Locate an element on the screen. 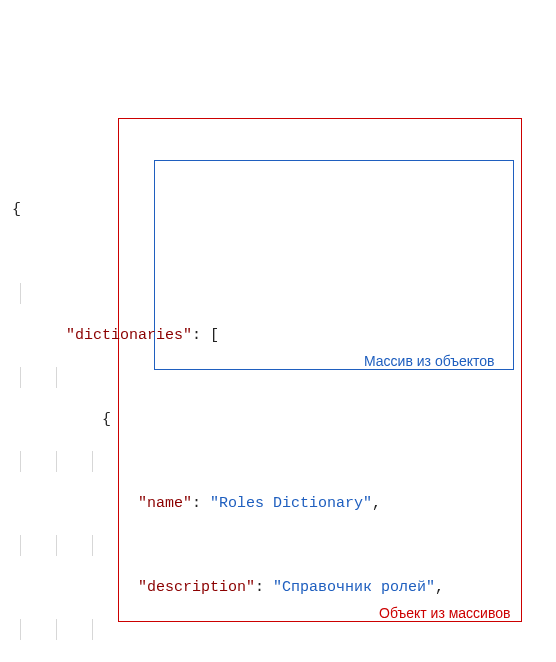  code-line: "dictionaryGroups": { is located at coordinates (278, 630).